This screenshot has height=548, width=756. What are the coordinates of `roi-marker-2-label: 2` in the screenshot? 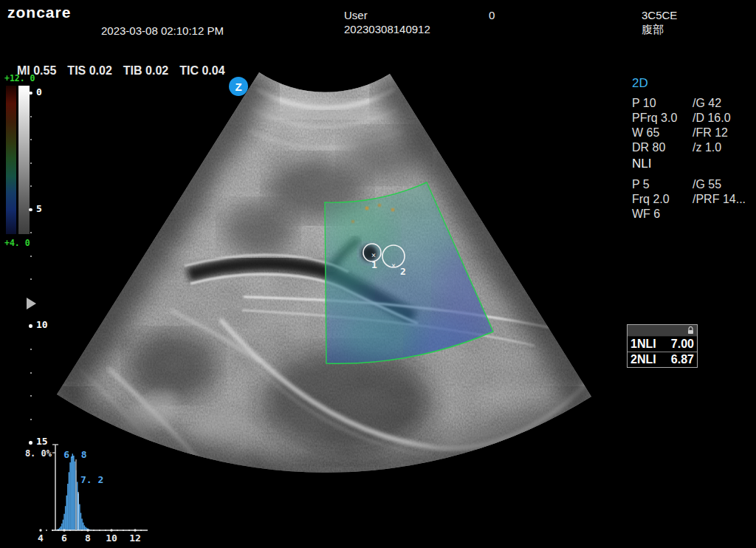 It's located at (403, 272).